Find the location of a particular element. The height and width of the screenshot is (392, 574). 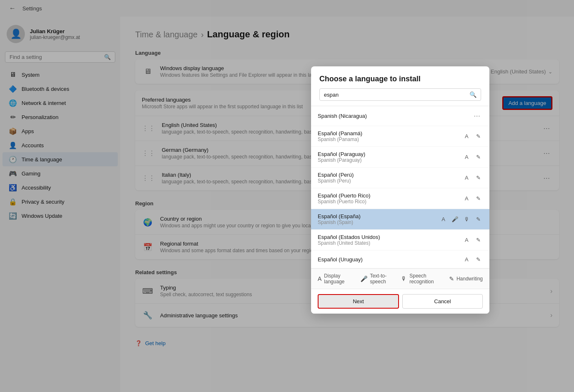

legend-label-text-to-speech: Text-to-speech is located at coordinates (382, 279).